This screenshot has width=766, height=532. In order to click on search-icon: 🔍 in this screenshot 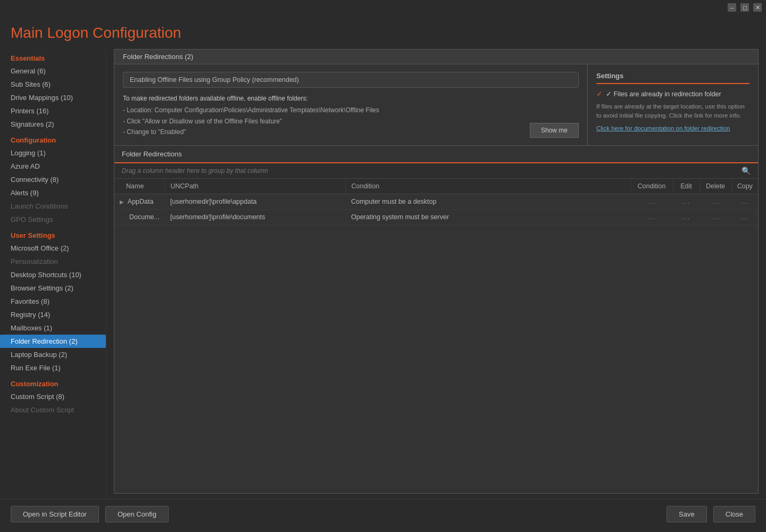, I will do `click(746, 171)`.